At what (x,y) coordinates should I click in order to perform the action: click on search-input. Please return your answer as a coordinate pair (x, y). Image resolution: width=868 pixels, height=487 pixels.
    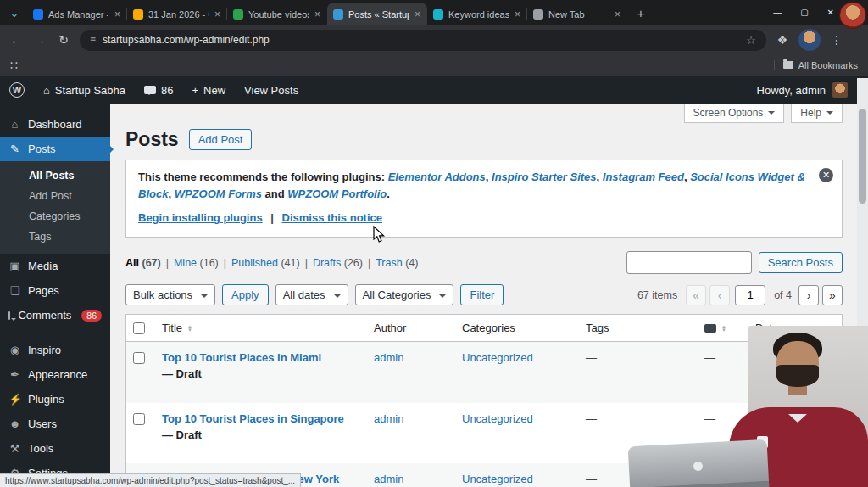
    Looking at the image, I should click on (689, 263).